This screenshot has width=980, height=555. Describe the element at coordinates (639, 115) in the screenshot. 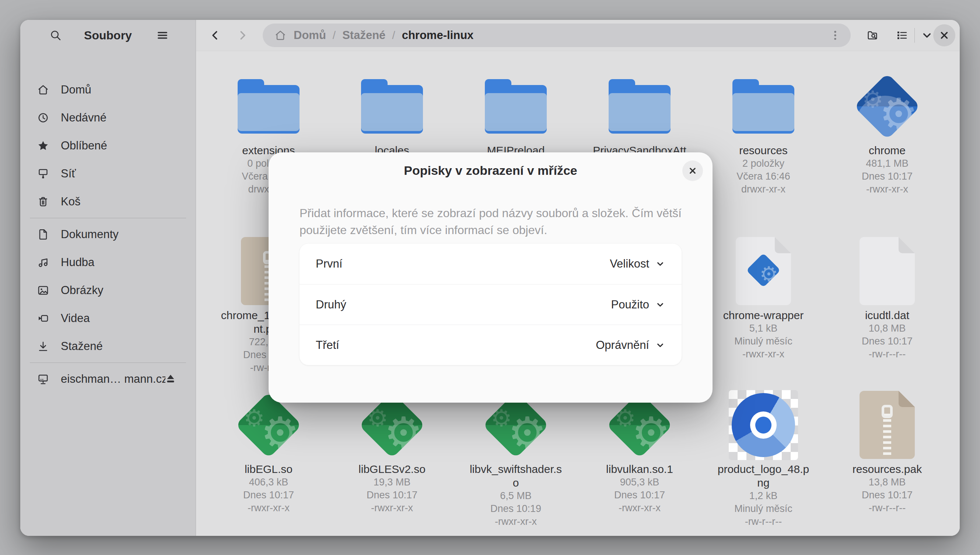

I see `file-privacysandbox: PrivacySandboxAtt` at that location.